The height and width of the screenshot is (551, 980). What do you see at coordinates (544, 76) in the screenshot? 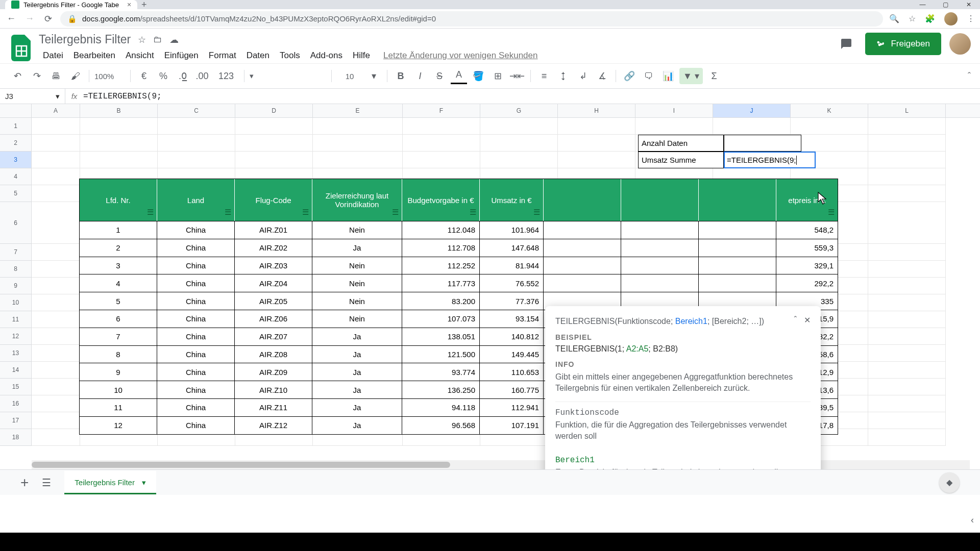
I see `h-align-button: ≡` at bounding box center [544, 76].